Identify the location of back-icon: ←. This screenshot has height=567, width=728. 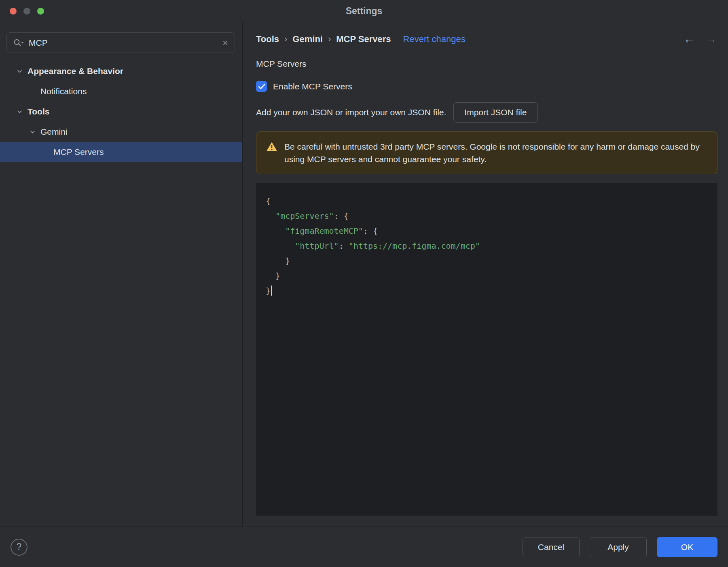
(689, 39).